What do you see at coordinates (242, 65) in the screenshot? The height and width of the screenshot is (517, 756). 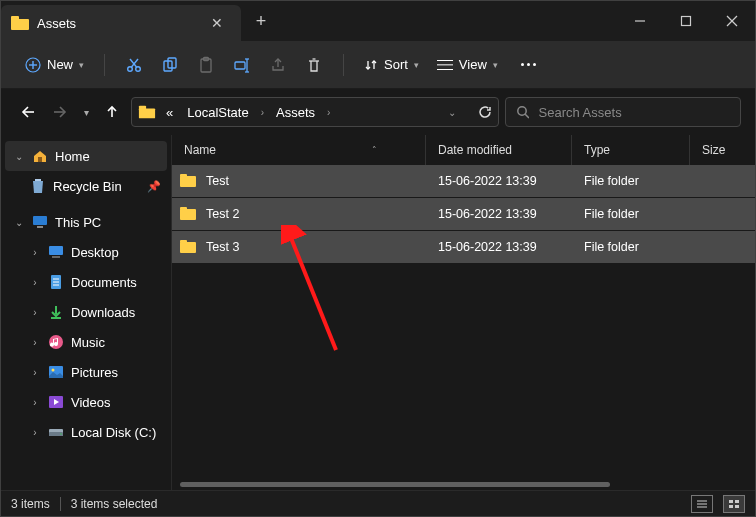 I see `rename-button` at bounding box center [242, 65].